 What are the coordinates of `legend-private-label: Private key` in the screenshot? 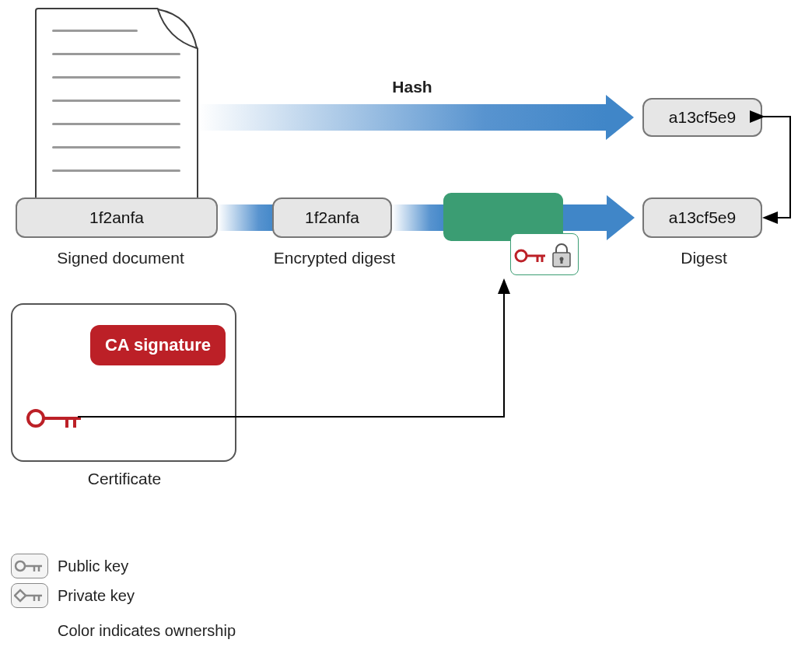 It's located at (96, 596).